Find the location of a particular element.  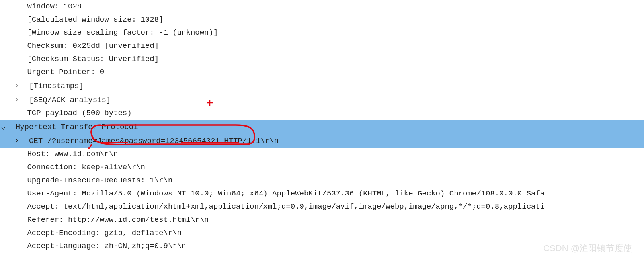

protocol-http: ⌄ Hypertext Transfer Protocol is located at coordinates (322, 127).